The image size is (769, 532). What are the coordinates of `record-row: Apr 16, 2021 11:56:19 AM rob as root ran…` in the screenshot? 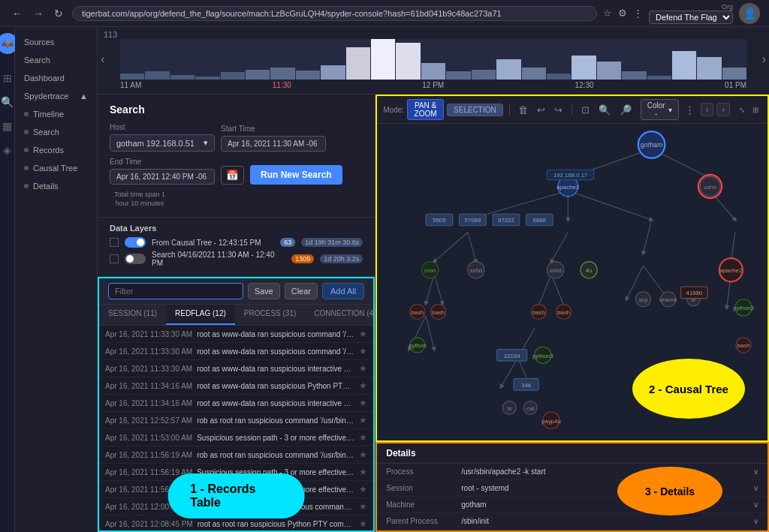 It's located at (236, 455).